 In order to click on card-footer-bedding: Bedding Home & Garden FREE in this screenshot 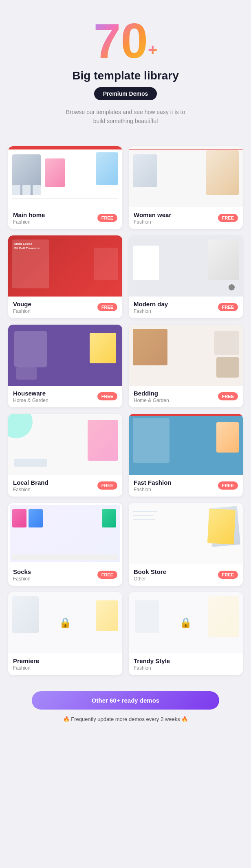, I will do `click(186, 397)`.